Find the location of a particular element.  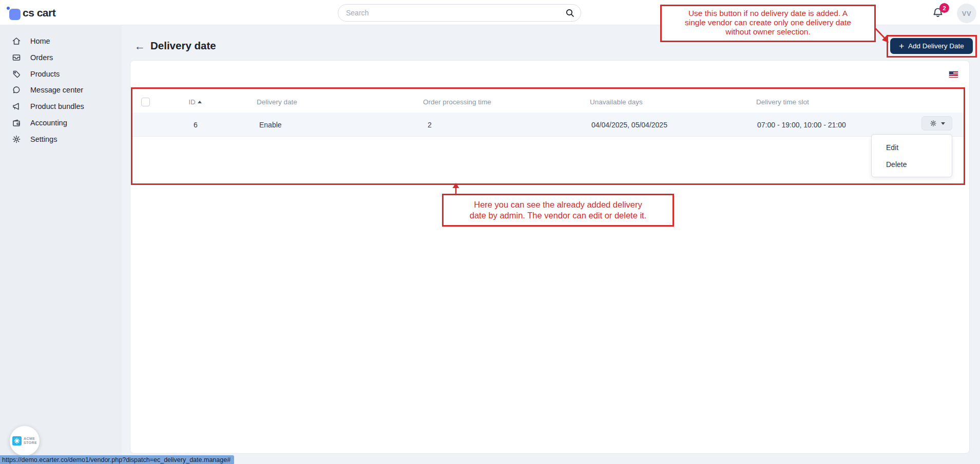

search-input is located at coordinates (459, 13).